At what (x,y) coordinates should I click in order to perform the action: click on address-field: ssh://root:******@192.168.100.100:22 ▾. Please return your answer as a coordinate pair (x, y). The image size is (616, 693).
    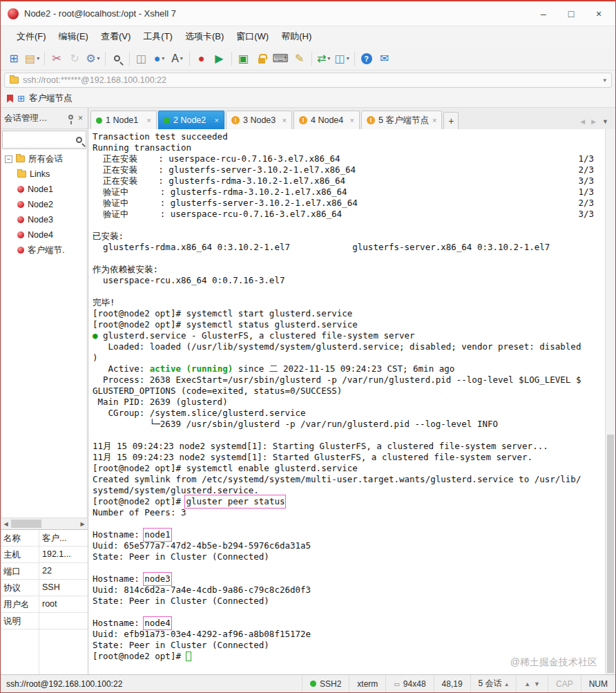
    Looking at the image, I should click on (308, 80).